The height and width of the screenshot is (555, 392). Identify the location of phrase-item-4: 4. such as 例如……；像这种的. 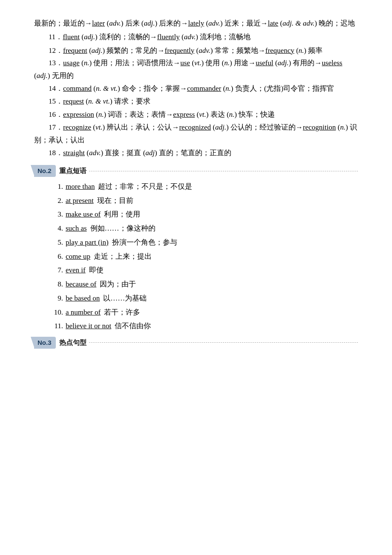
(205, 228).